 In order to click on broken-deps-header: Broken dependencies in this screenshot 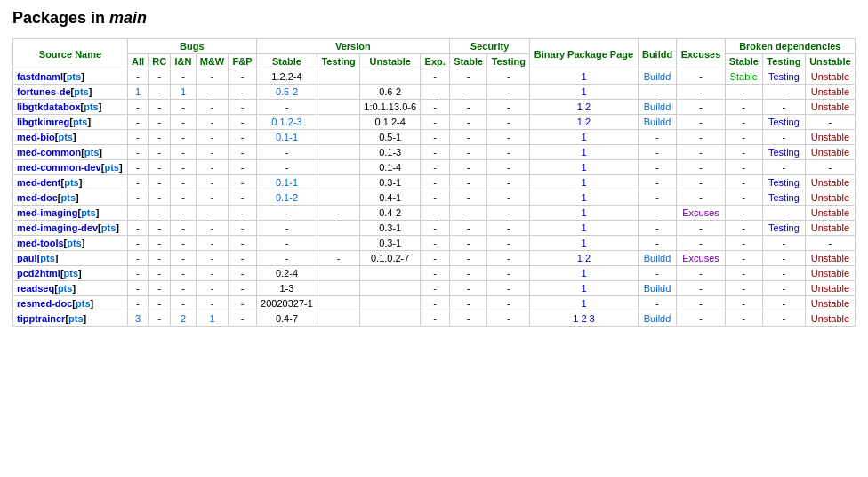, I will do `click(790, 46)`.